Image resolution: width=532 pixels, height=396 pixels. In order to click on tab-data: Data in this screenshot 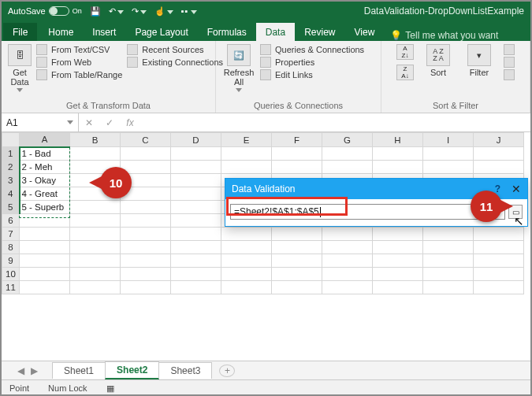, I will do `click(276, 31)`.